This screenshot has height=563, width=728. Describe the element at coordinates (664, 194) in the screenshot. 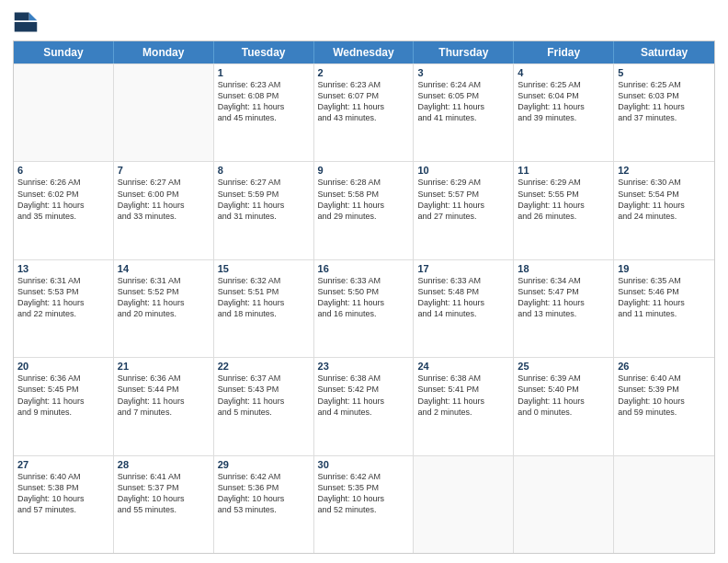

I see `cell-info-line: Sunset: 5:54 PM` at that location.